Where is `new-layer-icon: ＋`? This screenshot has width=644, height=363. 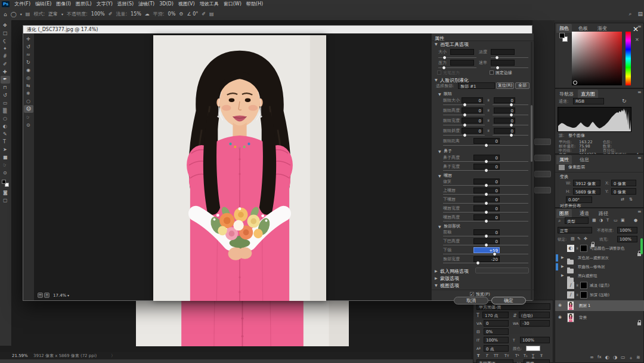 new-layer-icon: ＋ is located at coordinates (631, 358).